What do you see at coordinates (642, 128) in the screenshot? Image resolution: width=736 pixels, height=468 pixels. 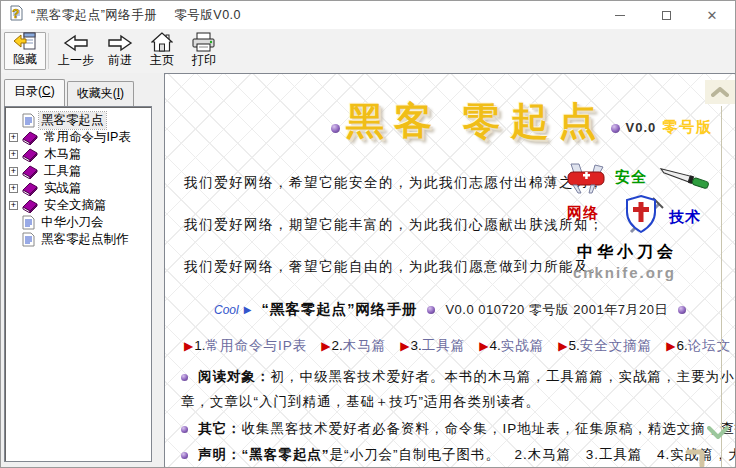 I see `hero-version: V0.0` at bounding box center [642, 128].